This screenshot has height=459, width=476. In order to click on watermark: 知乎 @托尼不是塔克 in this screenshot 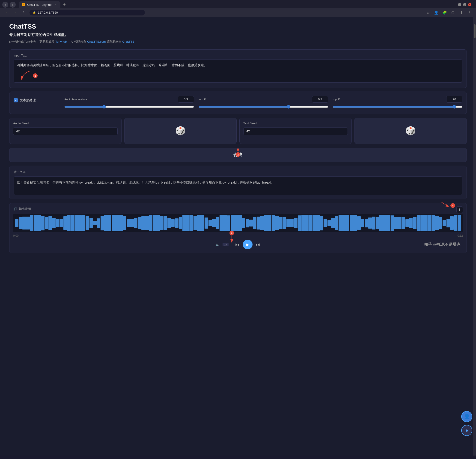, I will do `click(442, 245)`.